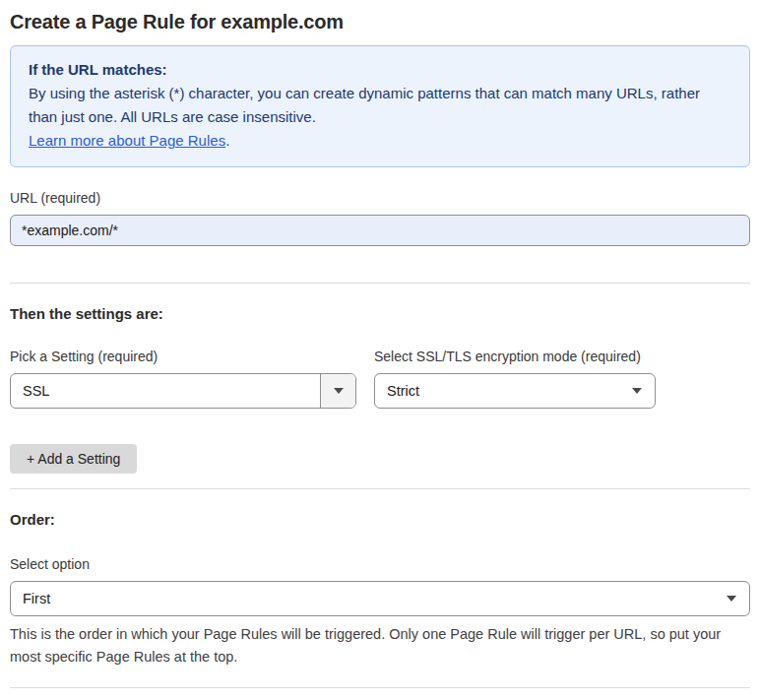 The image size is (760, 700). Describe the element at coordinates (380, 687) in the screenshot. I see `divider` at that location.